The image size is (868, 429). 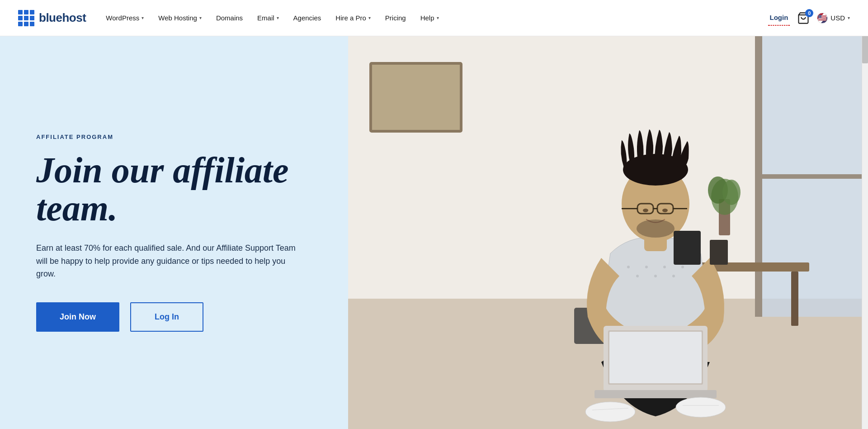 What do you see at coordinates (809, 13) in the screenshot?
I see `cart-count-badge: 0` at bounding box center [809, 13].